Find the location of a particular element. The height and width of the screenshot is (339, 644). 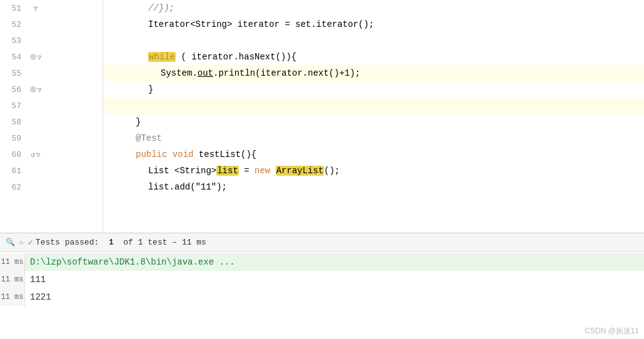

output-content-1: D:\lzp\software\JDK1.8\bin\java.exe ... is located at coordinates (335, 262).